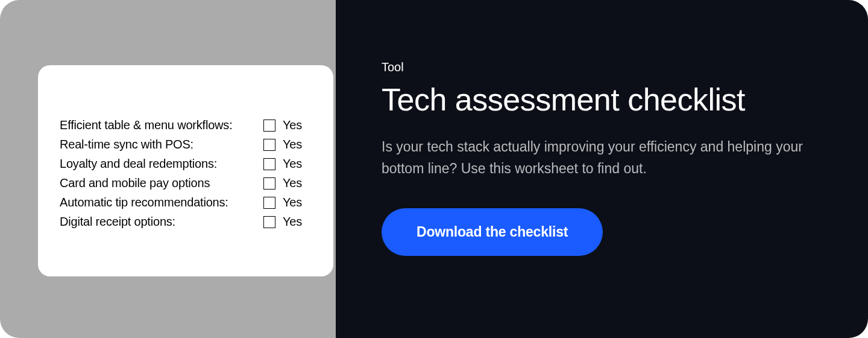  What do you see at coordinates (602, 100) in the screenshot?
I see `page-title: Tech assessment checklist` at bounding box center [602, 100].